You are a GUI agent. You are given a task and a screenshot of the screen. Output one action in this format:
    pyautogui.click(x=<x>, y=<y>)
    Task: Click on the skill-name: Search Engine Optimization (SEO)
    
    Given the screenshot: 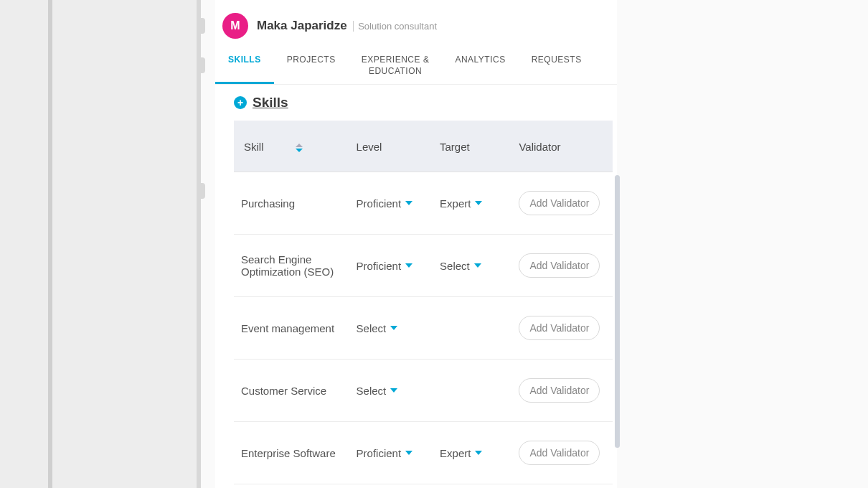 What is the action you would take?
    pyautogui.click(x=291, y=266)
    